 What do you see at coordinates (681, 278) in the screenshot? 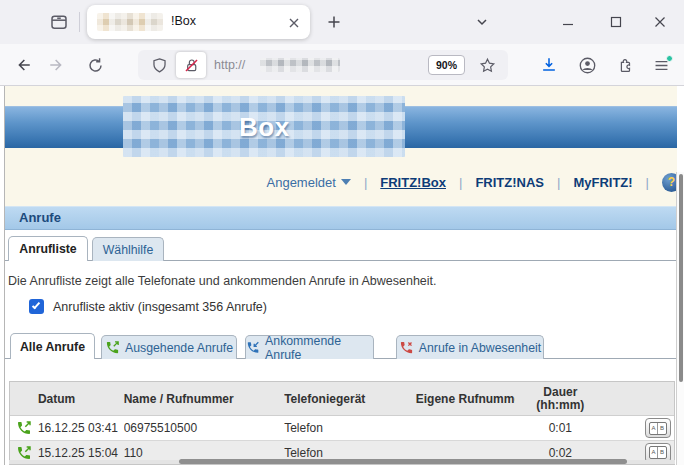
I see `vertical-scrollbar-thumb` at bounding box center [681, 278].